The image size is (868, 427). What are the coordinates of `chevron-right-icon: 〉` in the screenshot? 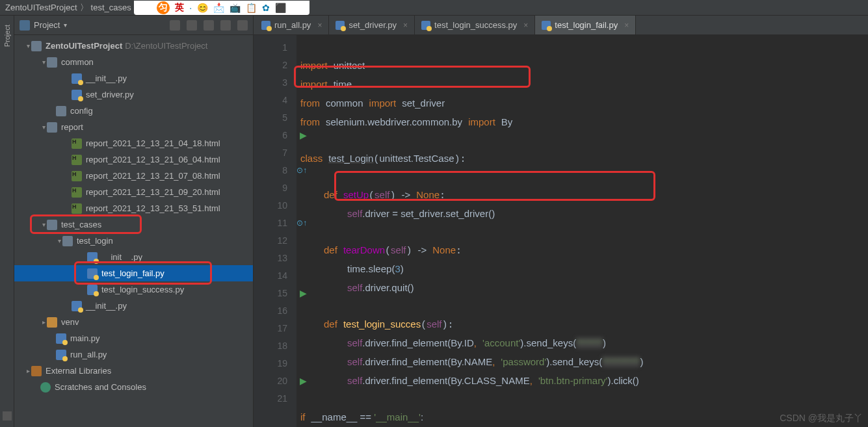 It's located at (85, 8).